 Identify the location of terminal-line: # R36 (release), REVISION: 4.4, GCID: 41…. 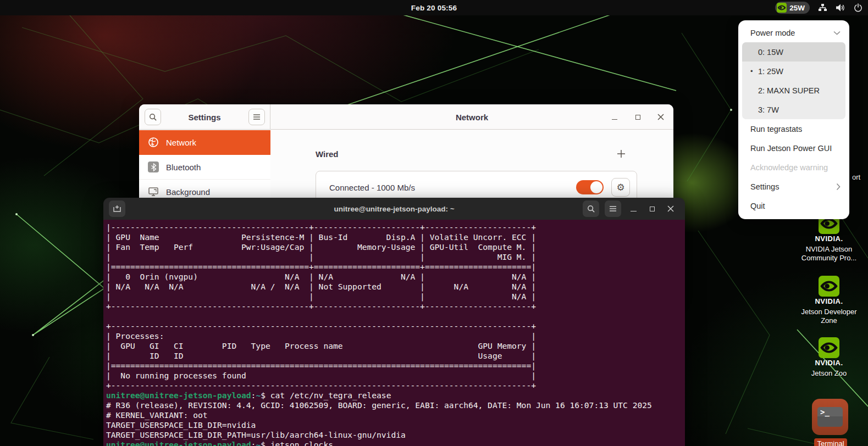
(396, 405).